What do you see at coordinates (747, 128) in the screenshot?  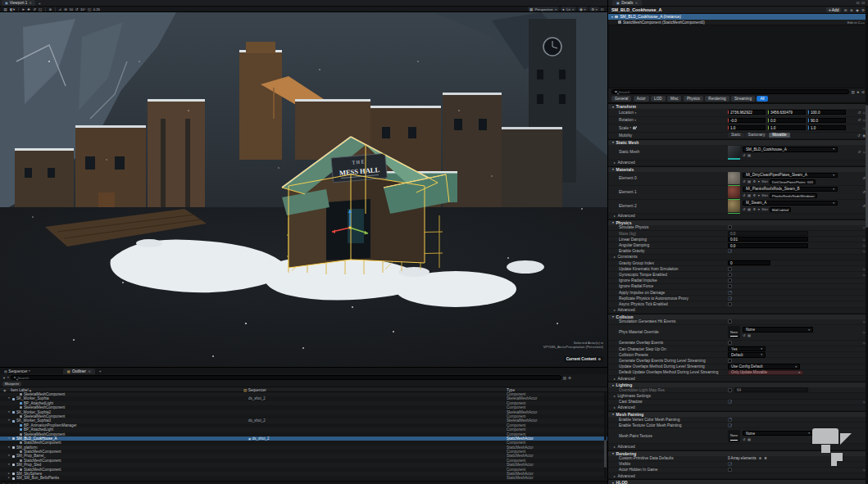 I see `scale-x-field: 1.0` at bounding box center [747, 128].